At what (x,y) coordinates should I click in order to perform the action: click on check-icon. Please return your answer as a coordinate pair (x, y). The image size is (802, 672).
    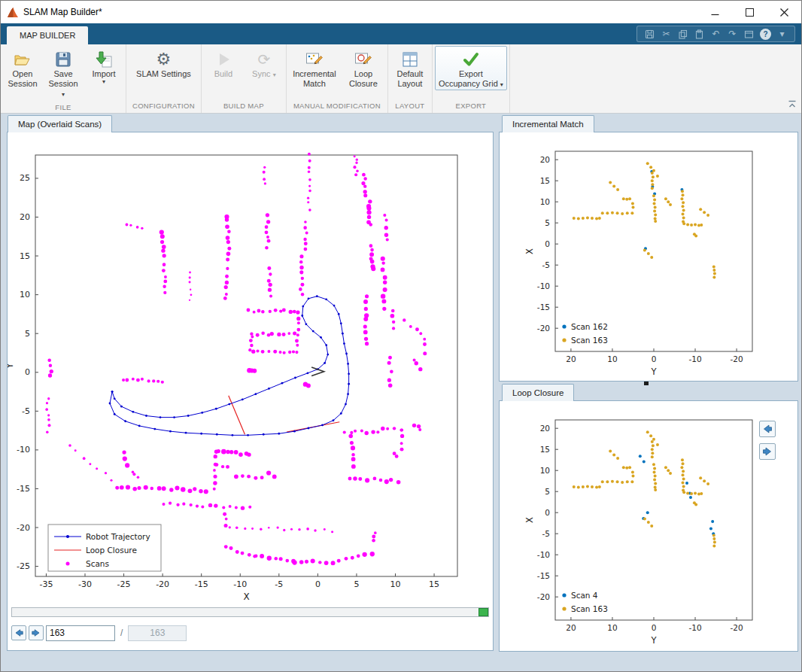
    Looking at the image, I should click on (471, 59).